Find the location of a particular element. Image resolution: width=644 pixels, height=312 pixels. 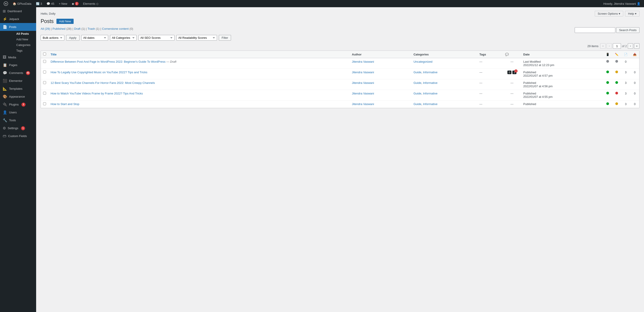

title-sort-link: Title is located at coordinates (54, 54).